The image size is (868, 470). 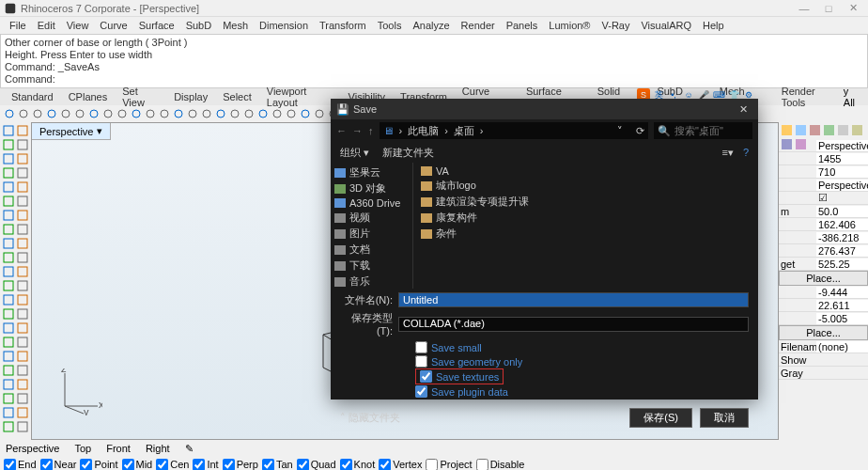 I want to click on property-row: -386.218, so click(x=823, y=238).